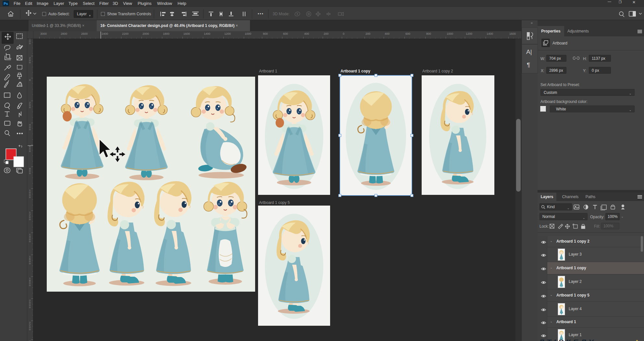 This screenshot has width=644, height=341. I want to click on svg-text: Artboard 1 copy, so click(355, 71).